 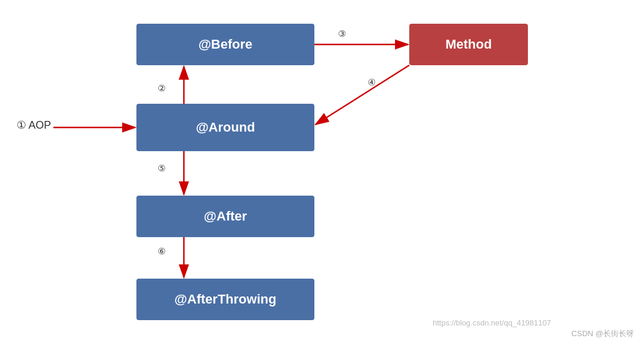 What do you see at coordinates (161, 168) in the screenshot?
I see `step5-label: ⑤` at bounding box center [161, 168].